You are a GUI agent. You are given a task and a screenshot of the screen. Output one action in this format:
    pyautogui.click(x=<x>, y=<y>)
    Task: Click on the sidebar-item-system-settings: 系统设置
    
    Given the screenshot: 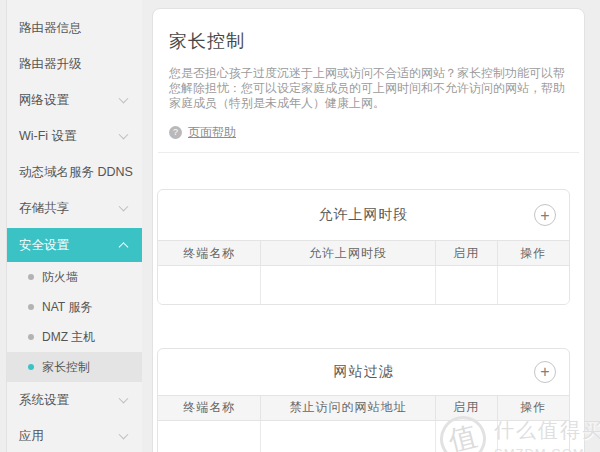 What is the action you would take?
    pyautogui.click(x=74, y=400)
    